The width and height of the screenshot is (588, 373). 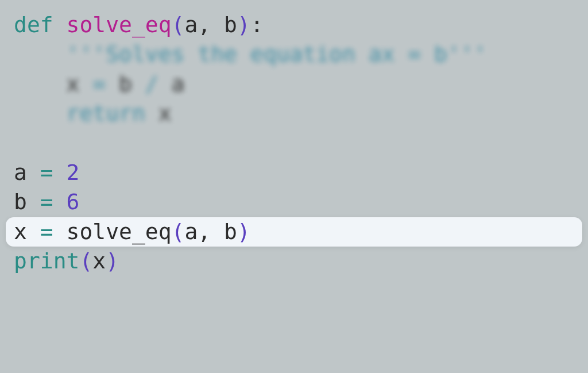 What do you see at coordinates (191, 232) in the screenshot?
I see `arg-a: a` at bounding box center [191, 232].